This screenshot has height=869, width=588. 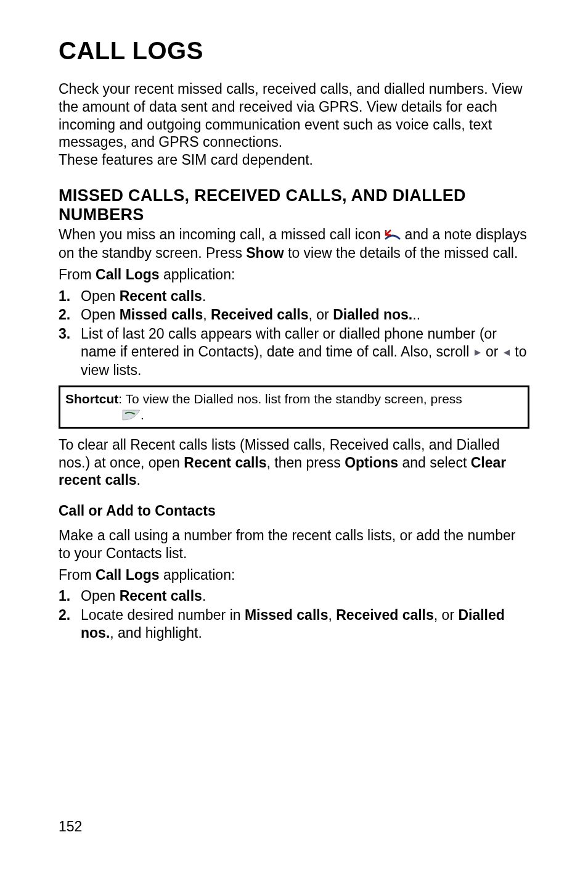 I want to click on text: Locate desired number in, so click(x=163, y=615).